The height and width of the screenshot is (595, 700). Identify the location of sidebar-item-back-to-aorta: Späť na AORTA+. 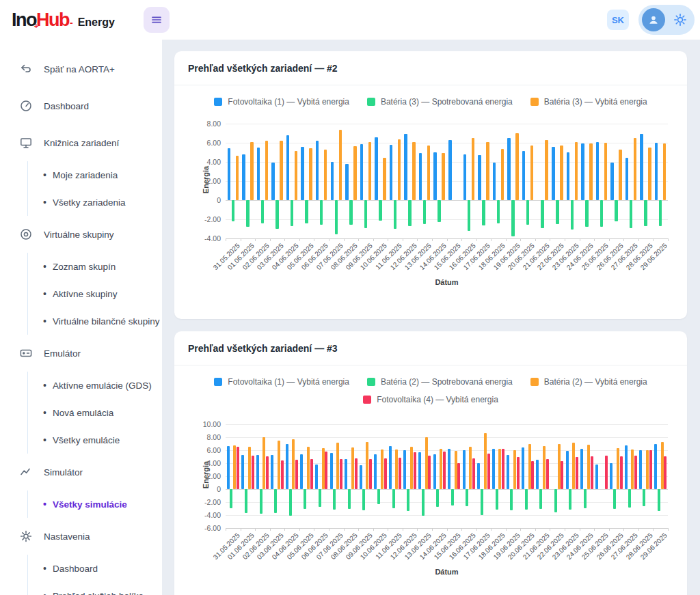
(81, 69).